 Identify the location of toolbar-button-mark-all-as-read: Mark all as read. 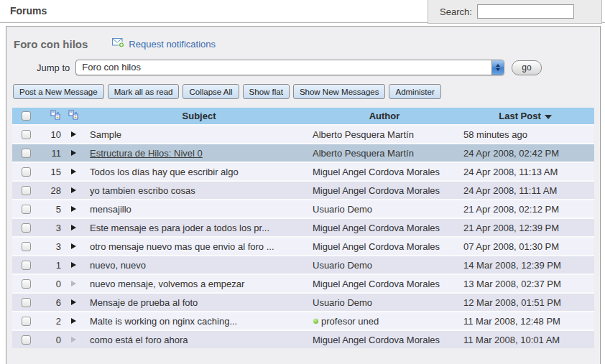
(144, 92).